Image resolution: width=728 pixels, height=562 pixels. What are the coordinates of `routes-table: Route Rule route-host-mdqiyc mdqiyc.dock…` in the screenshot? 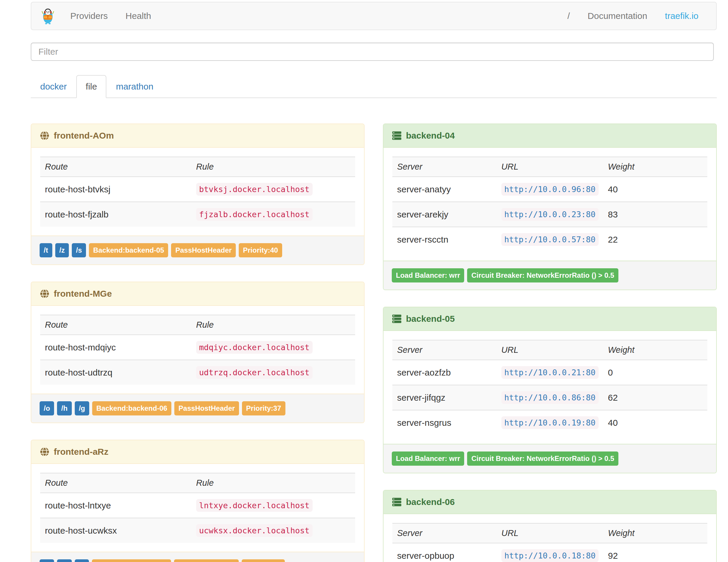 It's located at (198, 350).